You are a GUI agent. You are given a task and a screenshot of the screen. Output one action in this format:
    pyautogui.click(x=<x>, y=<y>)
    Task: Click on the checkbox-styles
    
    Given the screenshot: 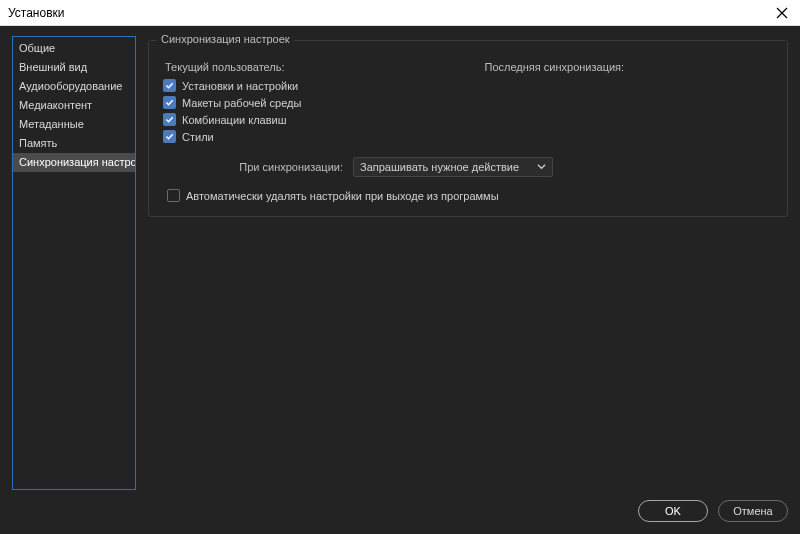 What is the action you would take?
    pyautogui.click(x=170, y=136)
    